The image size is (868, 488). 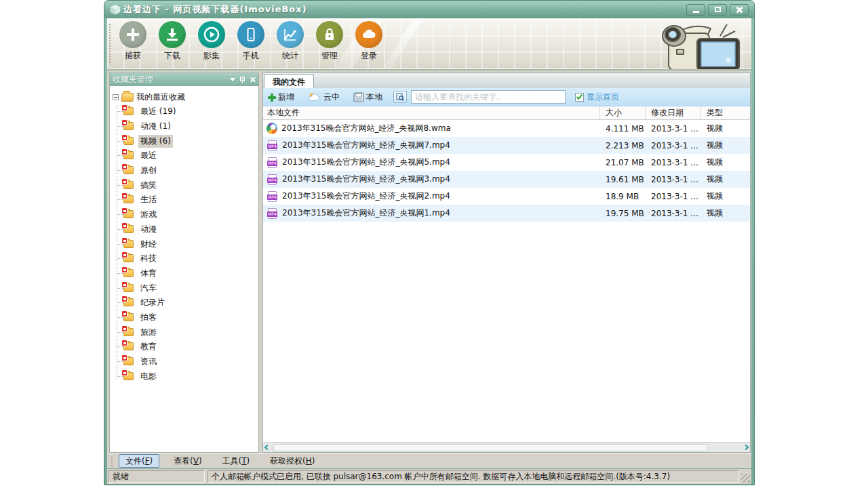 What do you see at coordinates (507, 447) in the screenshot?
I see `horizontal-scrollbar` at bounding box center [507, 447].